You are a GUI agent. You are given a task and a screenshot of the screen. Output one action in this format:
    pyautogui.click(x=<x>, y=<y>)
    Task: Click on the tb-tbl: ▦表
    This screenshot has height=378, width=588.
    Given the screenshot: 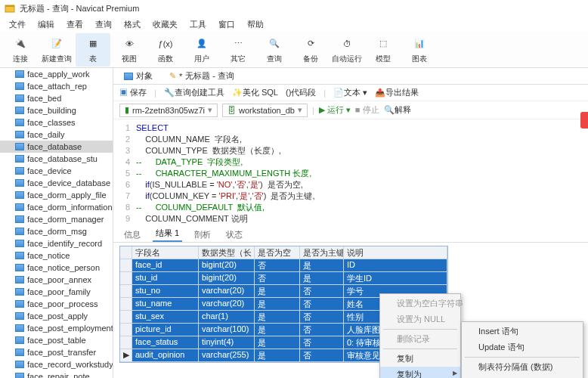 What is the action you would take?
    pyautogui.click(x=93, y=50)
    